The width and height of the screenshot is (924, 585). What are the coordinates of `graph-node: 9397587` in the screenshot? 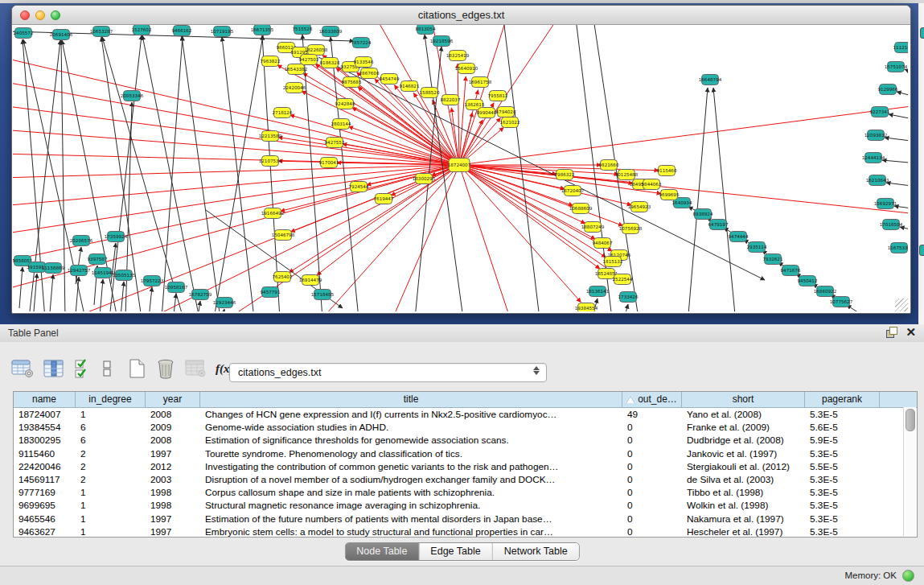 It's located at (98, 259).